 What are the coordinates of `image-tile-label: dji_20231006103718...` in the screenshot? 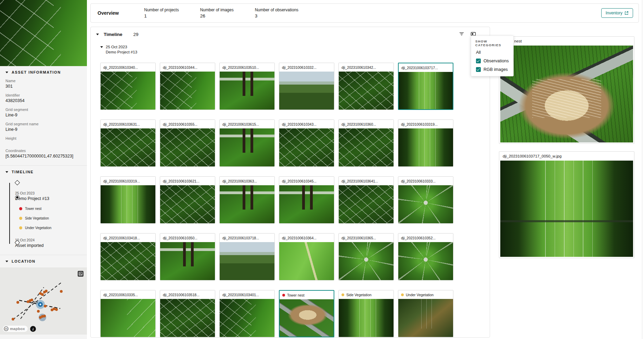 It's located at (241, 238).